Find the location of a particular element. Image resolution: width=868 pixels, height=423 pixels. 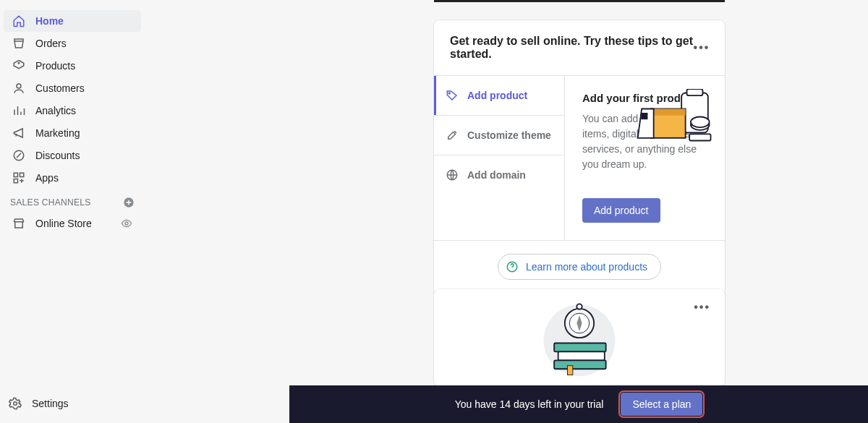

nav-label: Analytics is located at coordinates (56, 111).